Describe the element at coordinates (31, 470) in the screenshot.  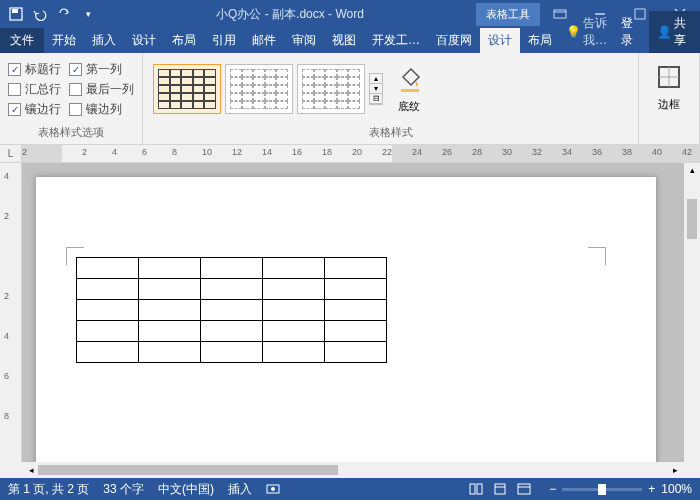
I see `scroll-left-button: ◂` at that location.